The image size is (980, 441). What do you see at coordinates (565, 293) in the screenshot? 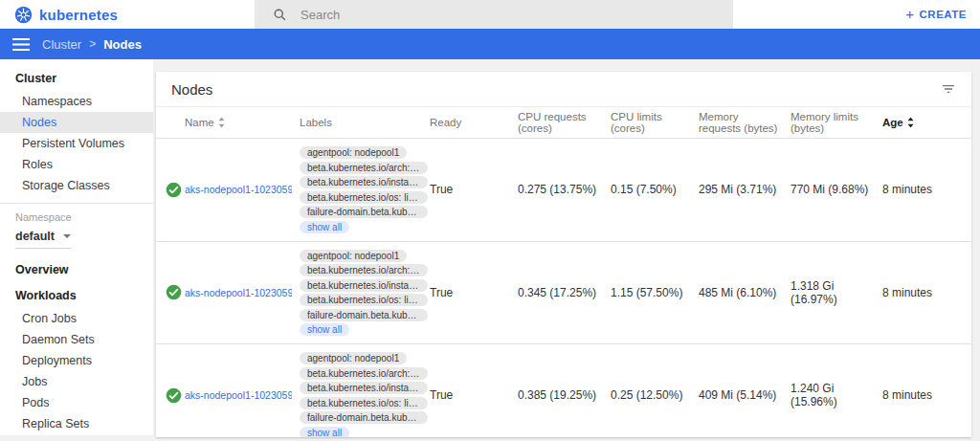
I see `cpu-requests-cell: 0.345 (17.25%)` at bounding box center [565, 293].